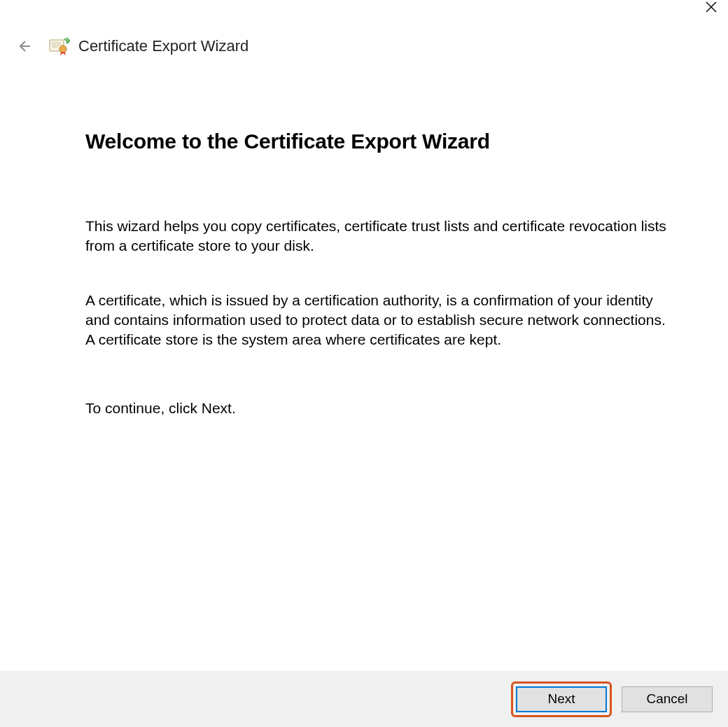 The width and height of the screenshot is (728, 727). What do you see at coordinates (24, 46) in the screenshot?
I see `back-arrow-icon` at bounding box center [24, 46].